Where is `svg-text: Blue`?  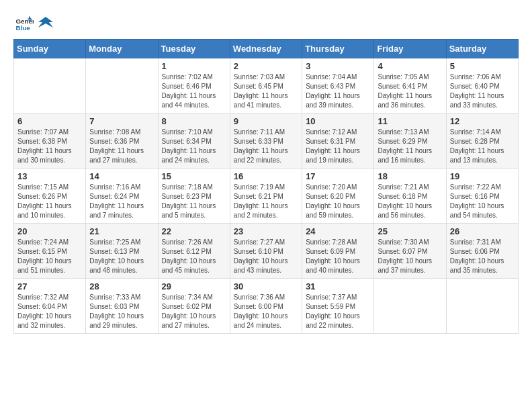
svg-text: Blue is located at coordinates (23, 28).